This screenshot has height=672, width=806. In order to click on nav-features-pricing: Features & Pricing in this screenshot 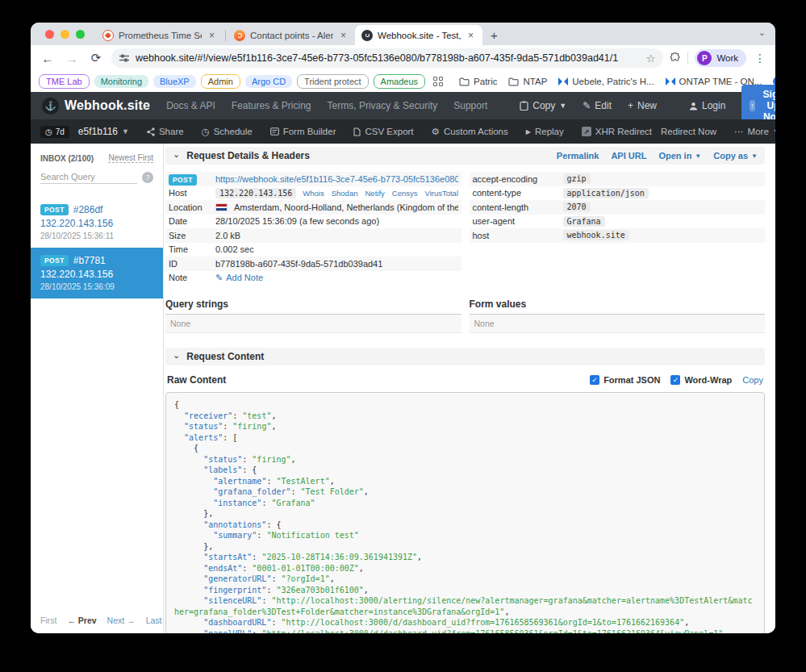, I will do `click(271, 106)`.